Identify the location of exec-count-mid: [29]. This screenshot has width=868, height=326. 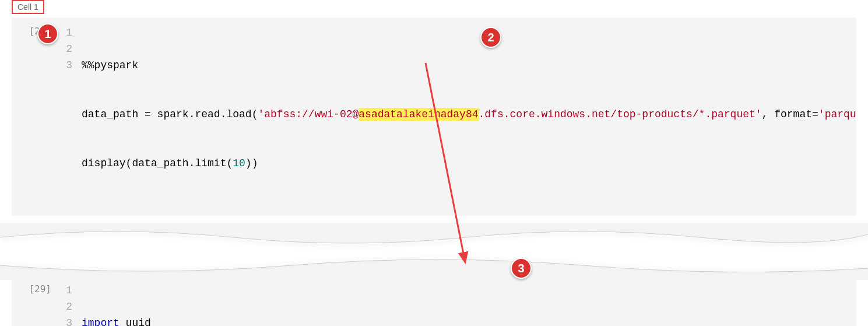
(40, 289).